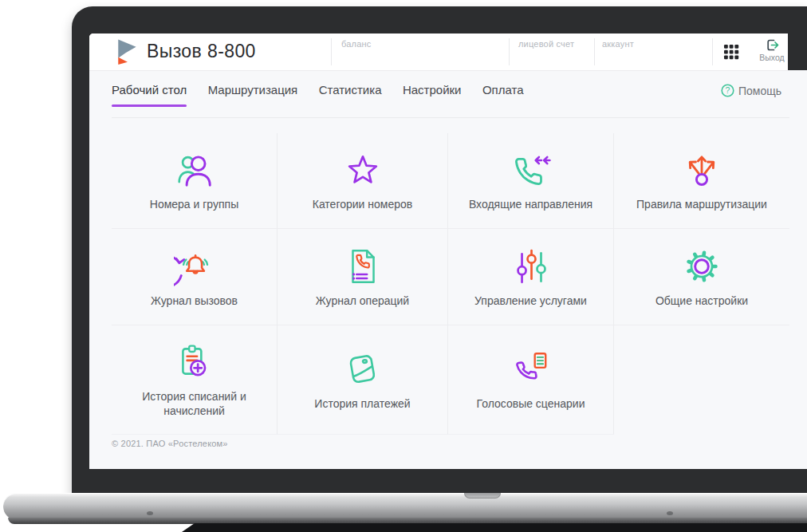  Describe the element at coordinates (363, 278) in the screenshot. I see `tile-operations-log: Журнал операций` at that location.